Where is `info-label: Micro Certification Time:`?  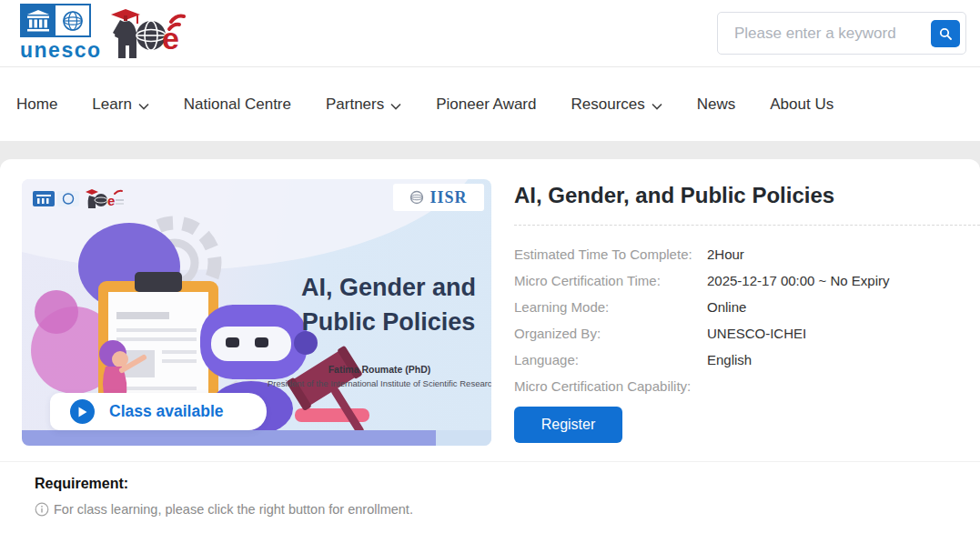
info-label: Micro Certification Time: is located at coordinates (611, 280).